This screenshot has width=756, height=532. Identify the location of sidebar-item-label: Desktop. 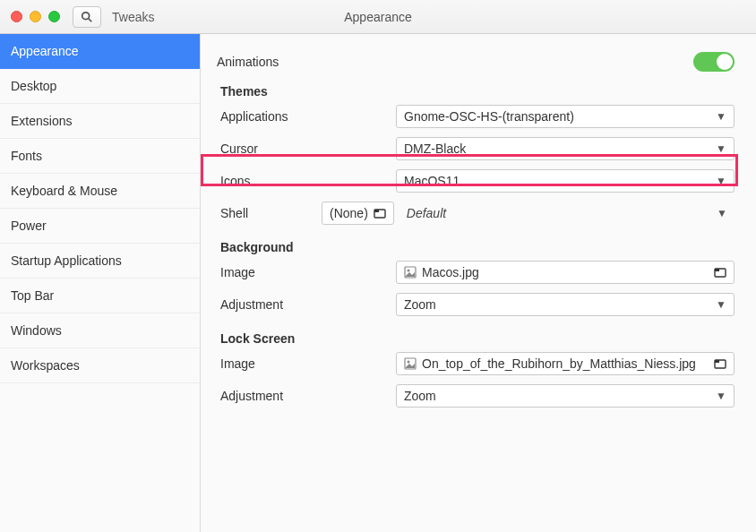
(34, 86).